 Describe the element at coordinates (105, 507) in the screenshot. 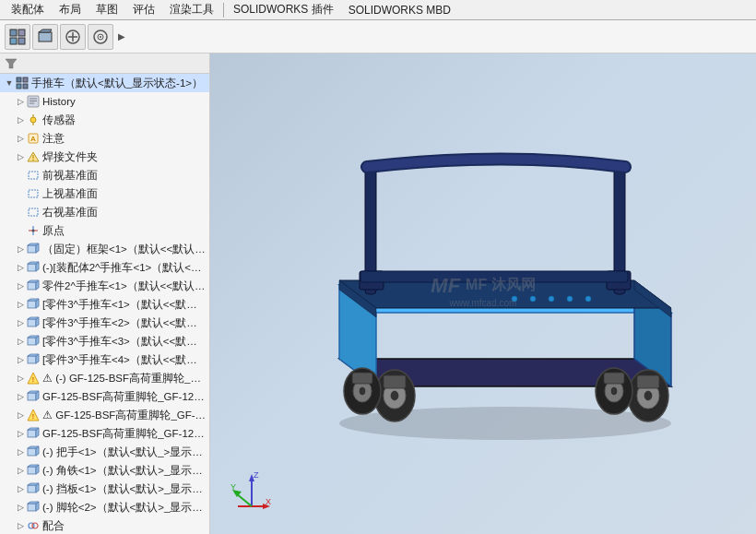

I see `tree-item-castor2: ▷ (-) 脚轮<2>（默认<默认>_显示状态 1>` at that location.